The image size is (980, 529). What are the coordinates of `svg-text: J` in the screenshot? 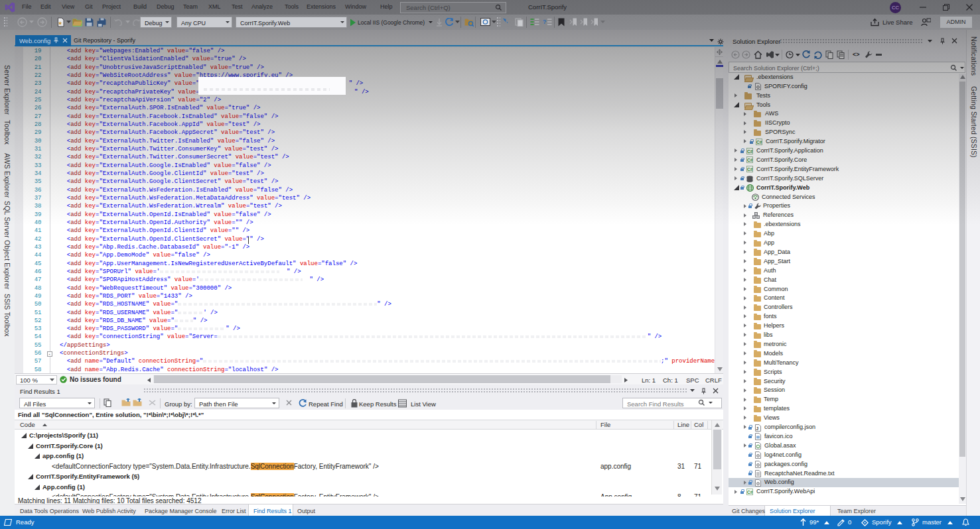 It's located at (757, 428).